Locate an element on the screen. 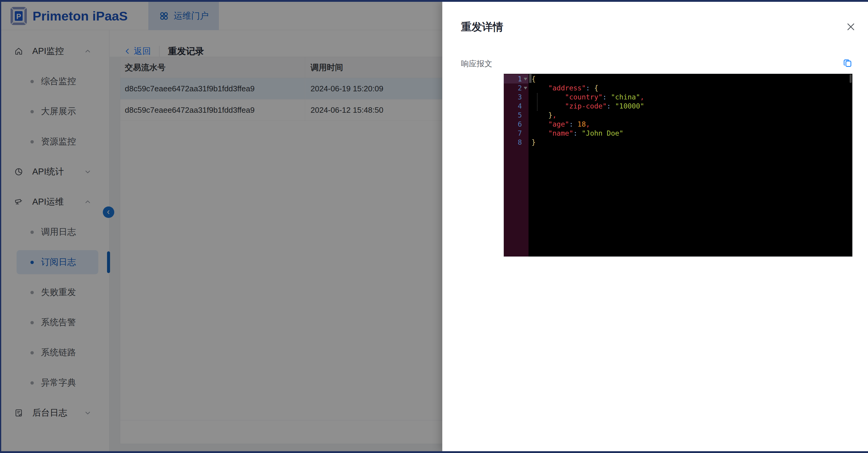  indent-guide is located at coordinates (537, 102).